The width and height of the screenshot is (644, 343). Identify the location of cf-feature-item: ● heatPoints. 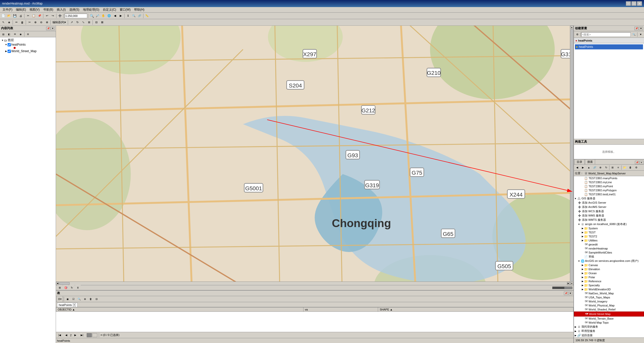
(609, 47).